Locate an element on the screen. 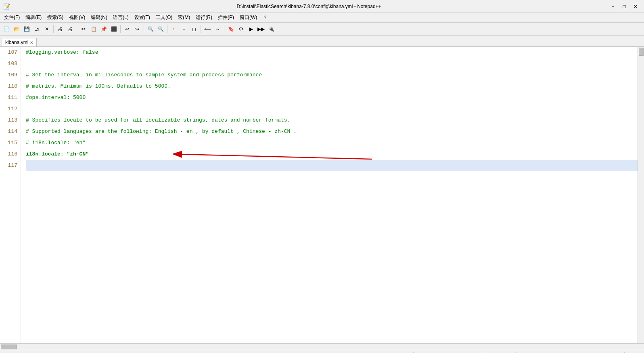  menu-help: ？ is located at coordinates (265, 18).